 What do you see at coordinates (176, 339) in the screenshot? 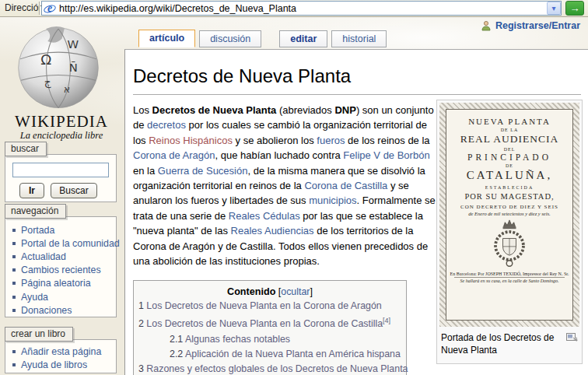
I see `toc-number: 2.1` at bounding box center [176, 339].